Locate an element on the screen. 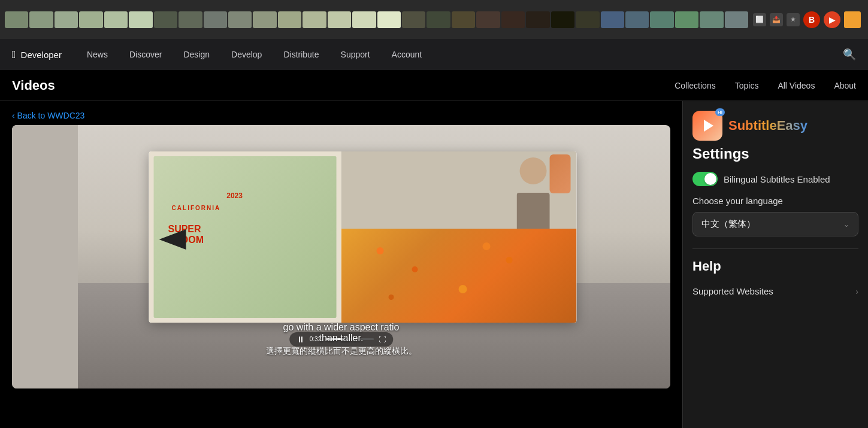  california-label: California is located at coordinates (196, 208).